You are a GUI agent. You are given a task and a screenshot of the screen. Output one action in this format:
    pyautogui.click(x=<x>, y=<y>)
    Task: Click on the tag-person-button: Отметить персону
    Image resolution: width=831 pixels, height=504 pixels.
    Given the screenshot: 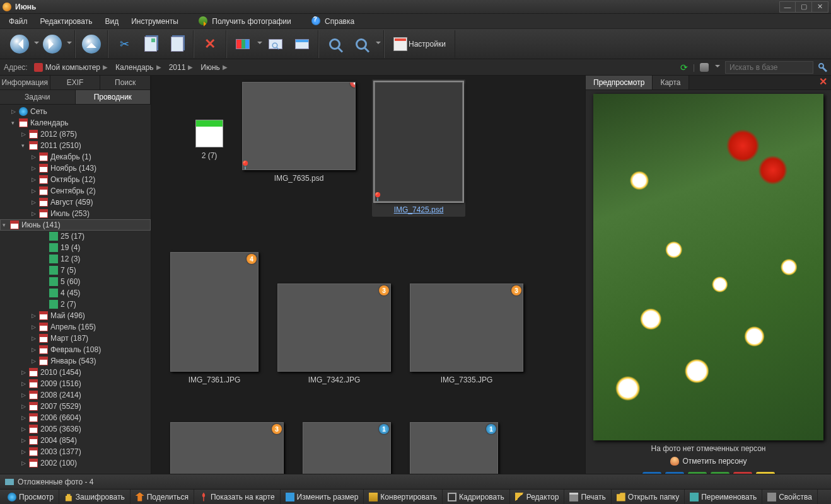 What is the action you would take?
    pyautogui.click(x=709, y=461)
    